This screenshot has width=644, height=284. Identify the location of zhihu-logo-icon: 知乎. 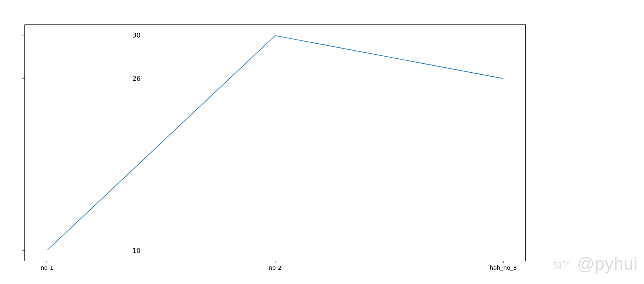
(562, 264).